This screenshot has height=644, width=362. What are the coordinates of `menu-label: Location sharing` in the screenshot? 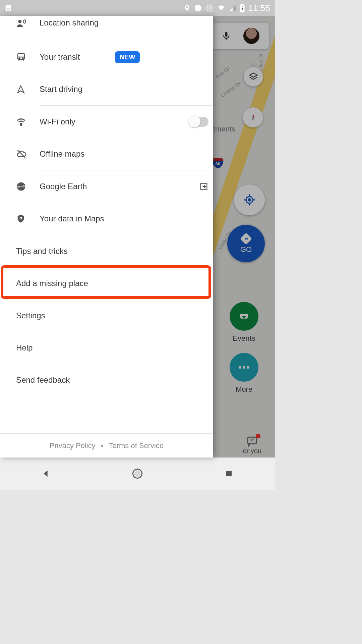 It's located at (124, 23).